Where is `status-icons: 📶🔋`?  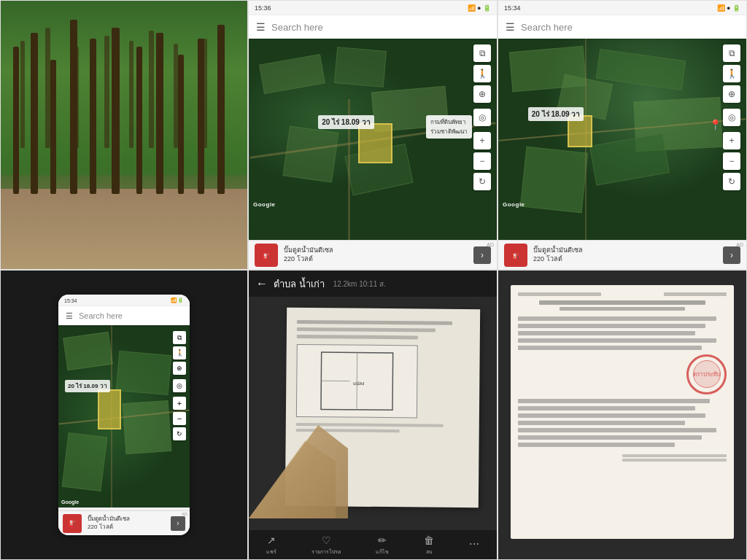 status-icons: 📶🔋 is located at coordinates (177, 300).